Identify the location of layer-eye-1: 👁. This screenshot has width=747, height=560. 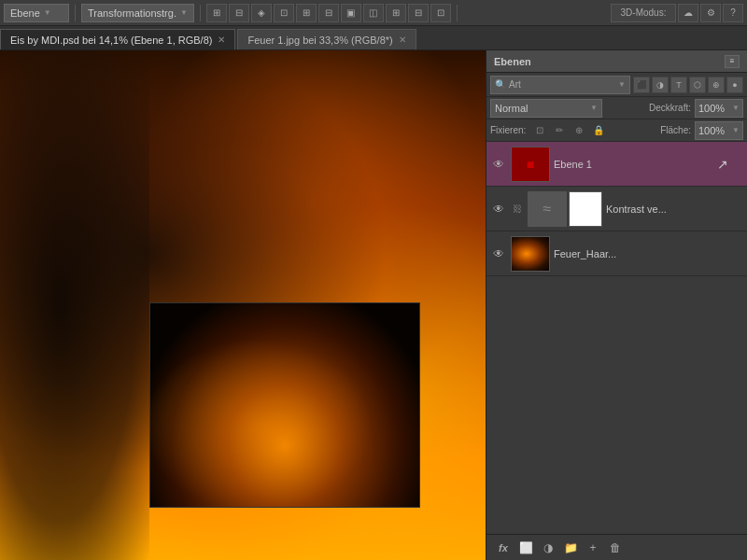
(499, 209).